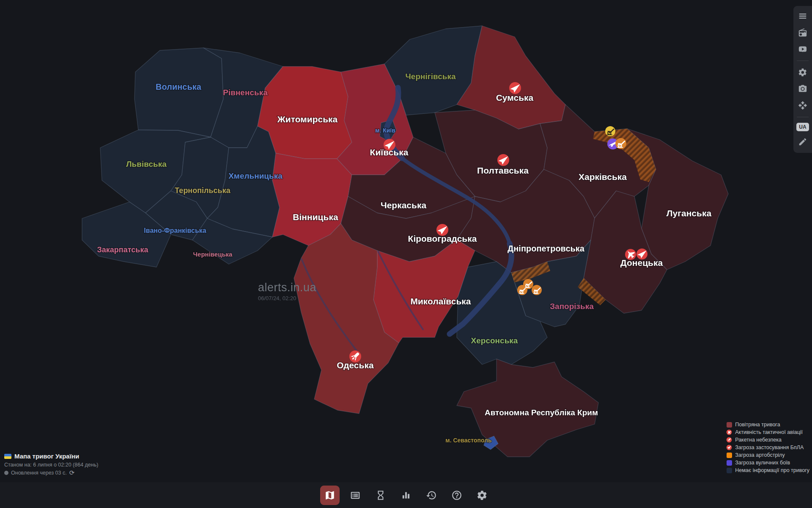 This screenshot has width=812, height=508. I want to click on legend-label: Немає інформації про тривогу, so click(772, 470).